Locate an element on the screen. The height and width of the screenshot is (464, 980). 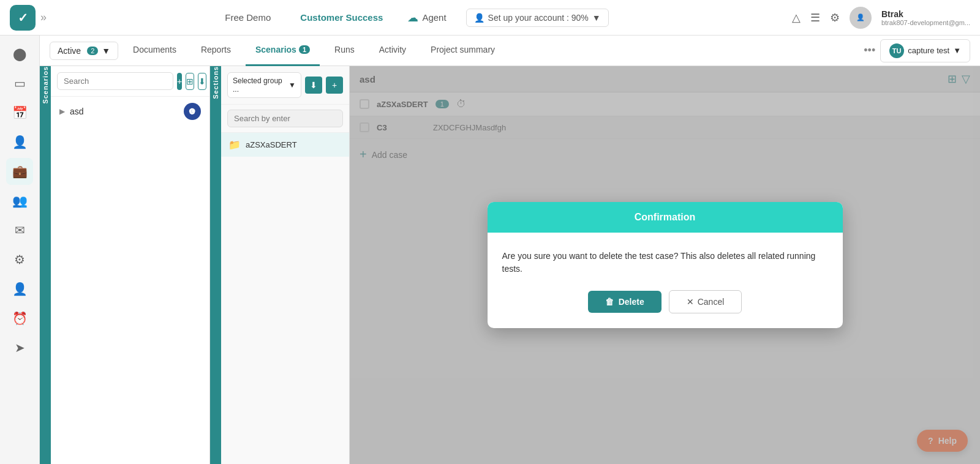
setup-dropdown-icon: ▼ is located at coordinates (597, 18).